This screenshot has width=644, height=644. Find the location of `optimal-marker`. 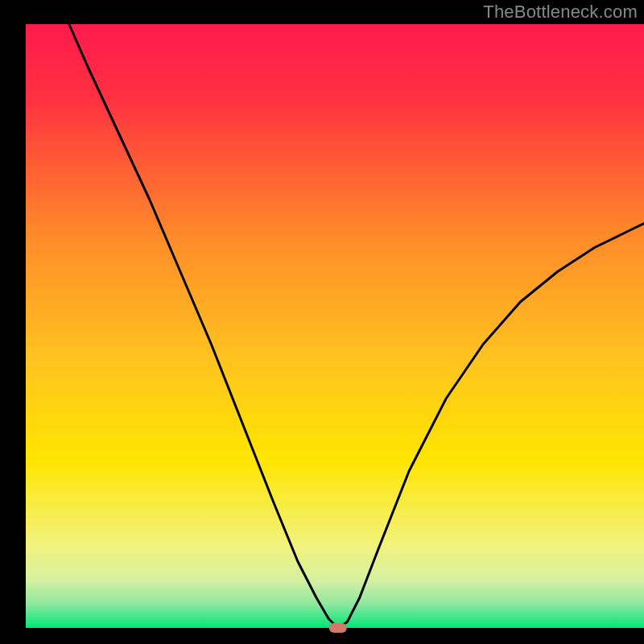

optimal-marker is located at coordinates (338, 628).